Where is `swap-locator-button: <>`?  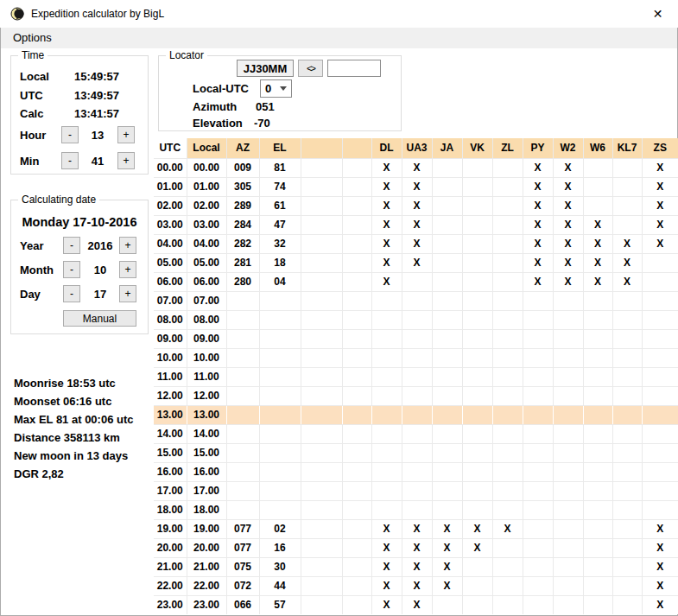
swap-locator-button: <> is located at coordinates (311, 68).